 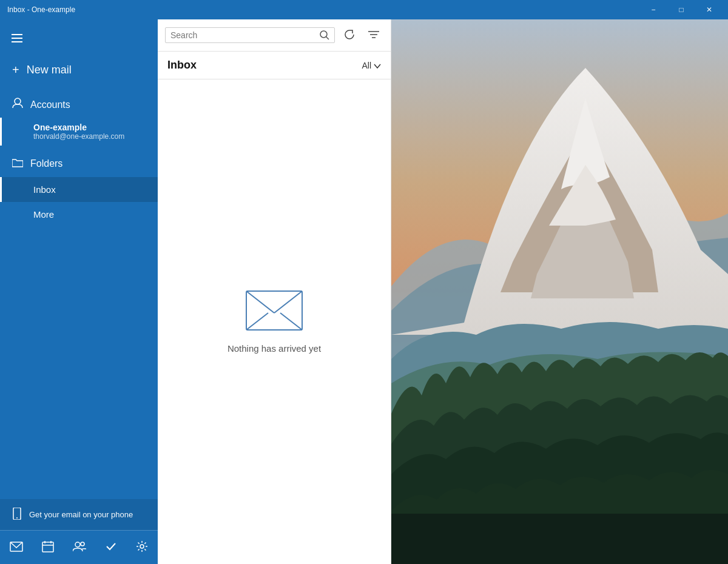 I want to click on search-input, so click(x=245, y=35).